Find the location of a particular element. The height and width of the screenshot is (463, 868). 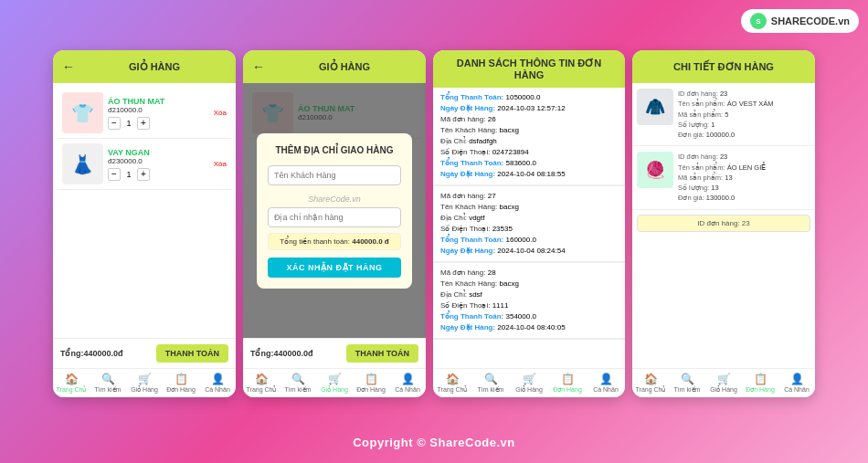

qty-control-2: − 1 + is located at coordinates (159, 174).